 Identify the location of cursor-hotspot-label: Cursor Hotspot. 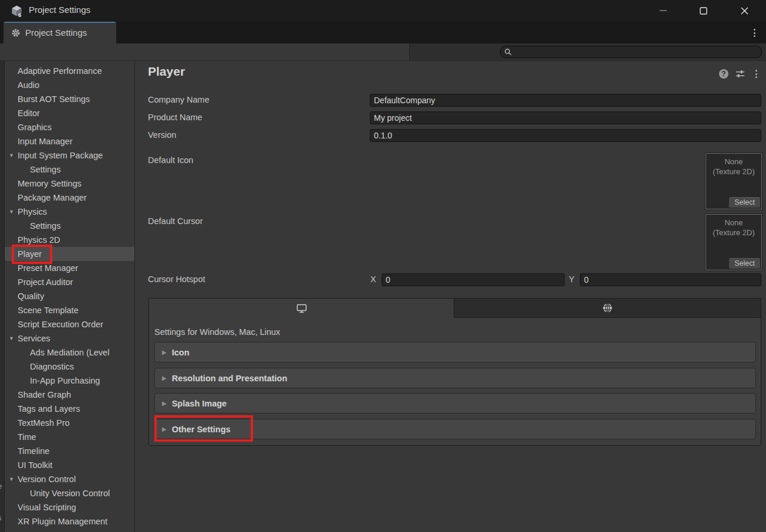
(177, 279).